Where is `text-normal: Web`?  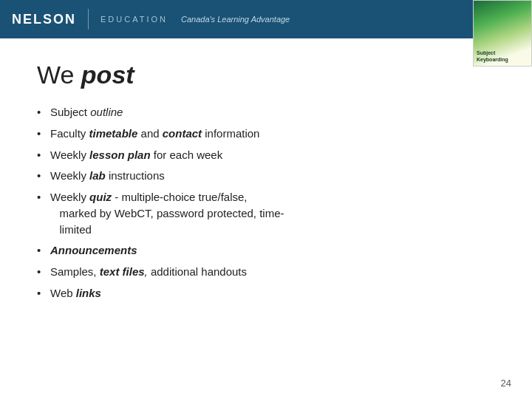 text-normal: Web is located at coordinates (64, 293).